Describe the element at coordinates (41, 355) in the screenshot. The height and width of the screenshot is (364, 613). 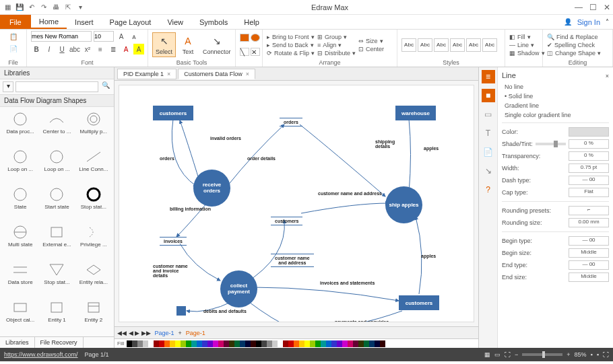
I see `status-url: https://www.edrawsoft.com/` at that location.